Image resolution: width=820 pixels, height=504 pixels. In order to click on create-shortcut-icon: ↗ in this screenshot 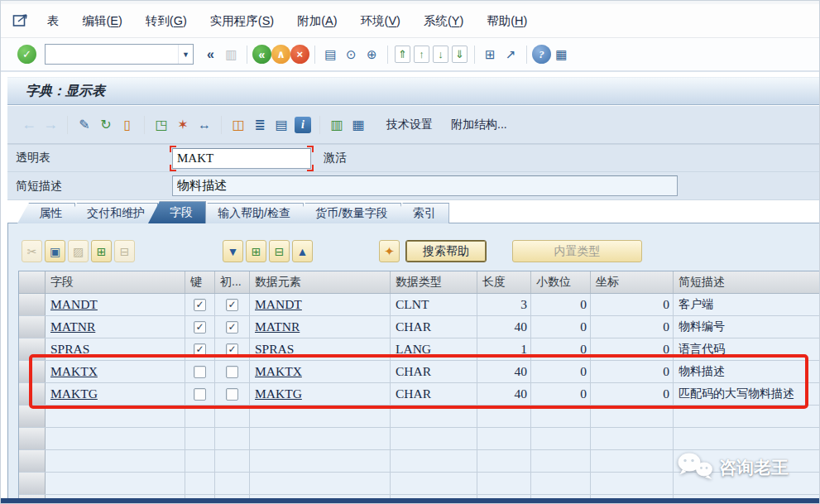, I will do `click(511, 55)`.